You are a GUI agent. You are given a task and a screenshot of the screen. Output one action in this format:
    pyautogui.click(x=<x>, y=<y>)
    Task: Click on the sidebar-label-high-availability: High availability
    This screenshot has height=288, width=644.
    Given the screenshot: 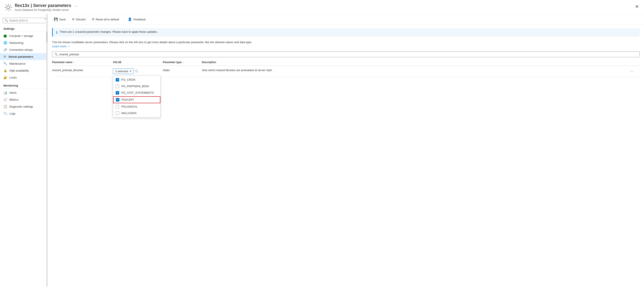 What is the action you would take?
    pyautogui.click(x=19, y=70)
    